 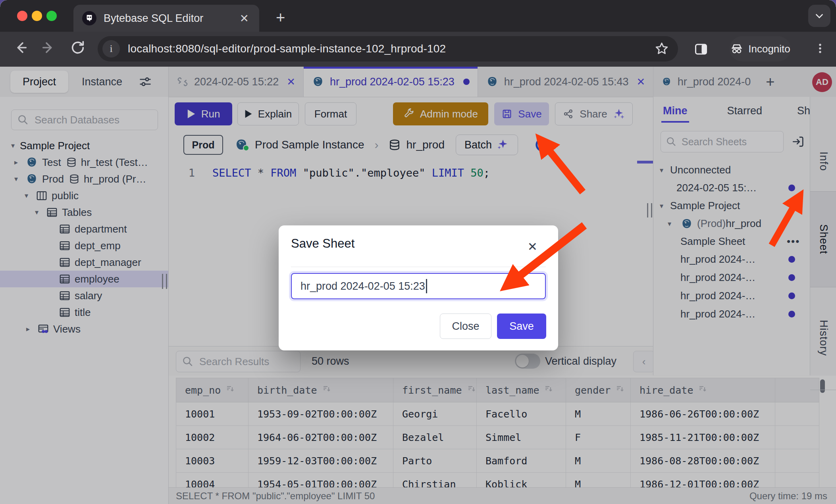 What do you see at coordinates (31, 329) in the screenshot?
I see `tree-caret-icon: ▸` at bounding box center [31, 329].